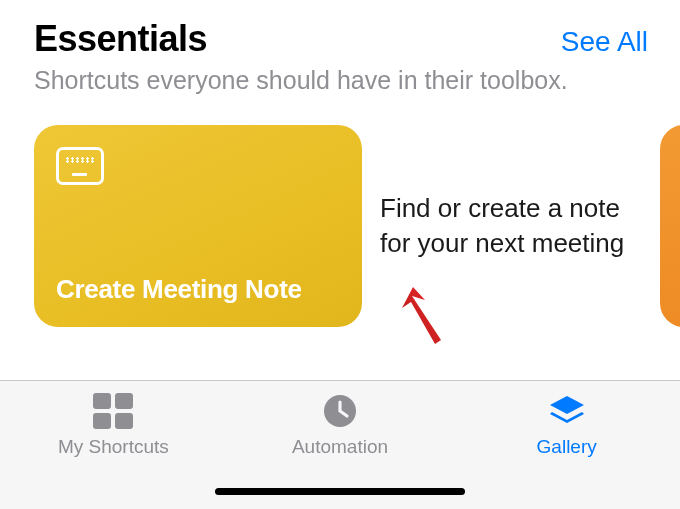  What do you see at coordinates (114, 450) in the screenshot?
I see `tab-my-shortcuts: My Shortcuts` at bounding box center [114, 450].